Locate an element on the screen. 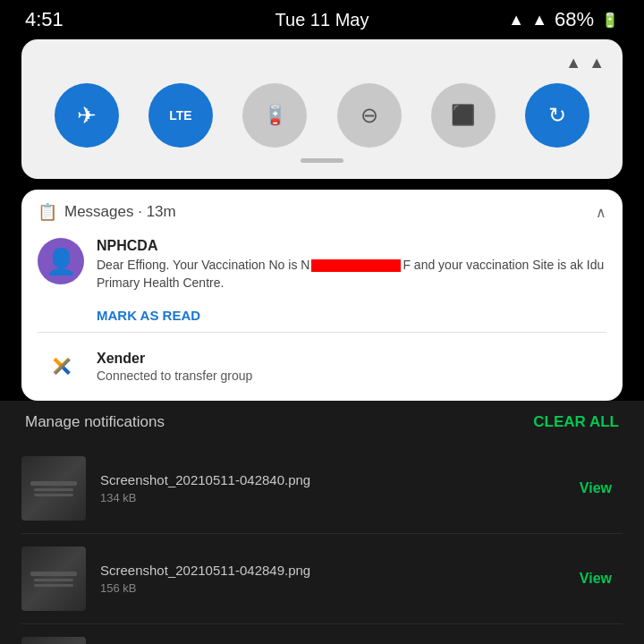 This screenshot has width=644, height=644. sync-button: ↻ is located at coordinates (557, 115).